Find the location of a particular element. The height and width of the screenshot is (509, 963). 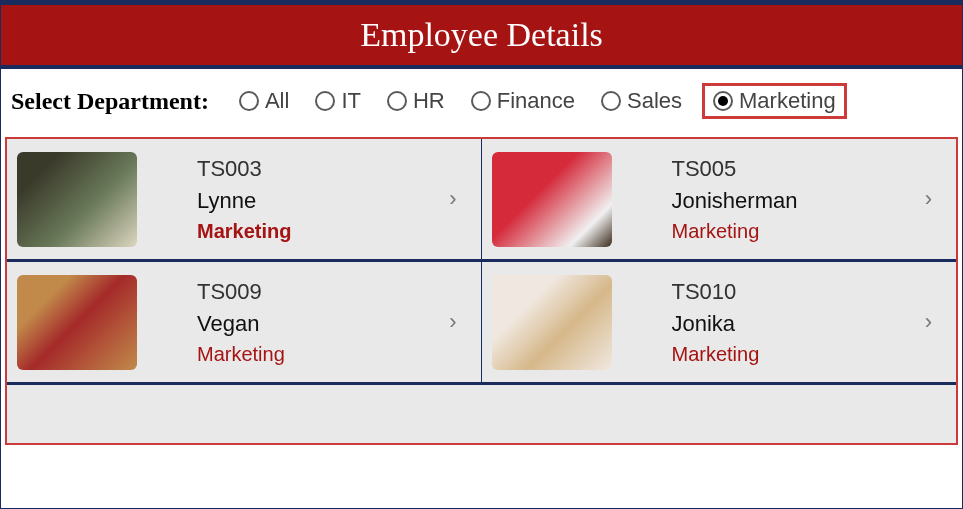

radio-label: All is located at coordinates (277, 101).